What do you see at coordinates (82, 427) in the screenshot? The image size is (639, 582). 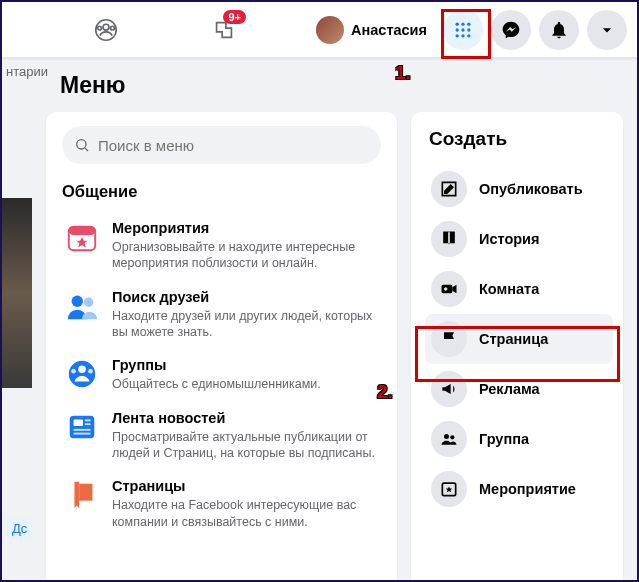 I see `news-feed-icon` at bounding box center [82, 427].